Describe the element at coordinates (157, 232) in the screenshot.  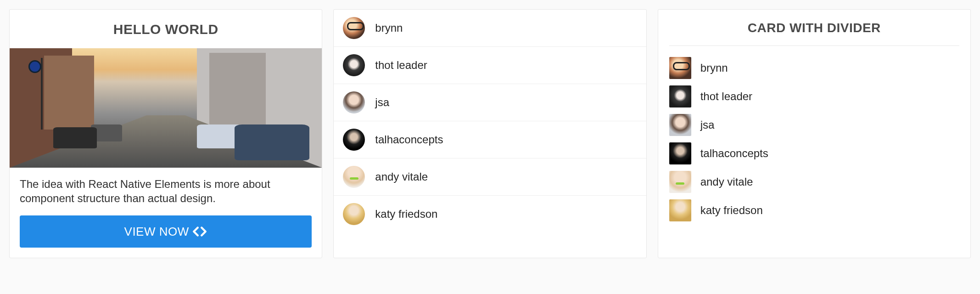
I see `button-label: VIEW NOW` at that location.